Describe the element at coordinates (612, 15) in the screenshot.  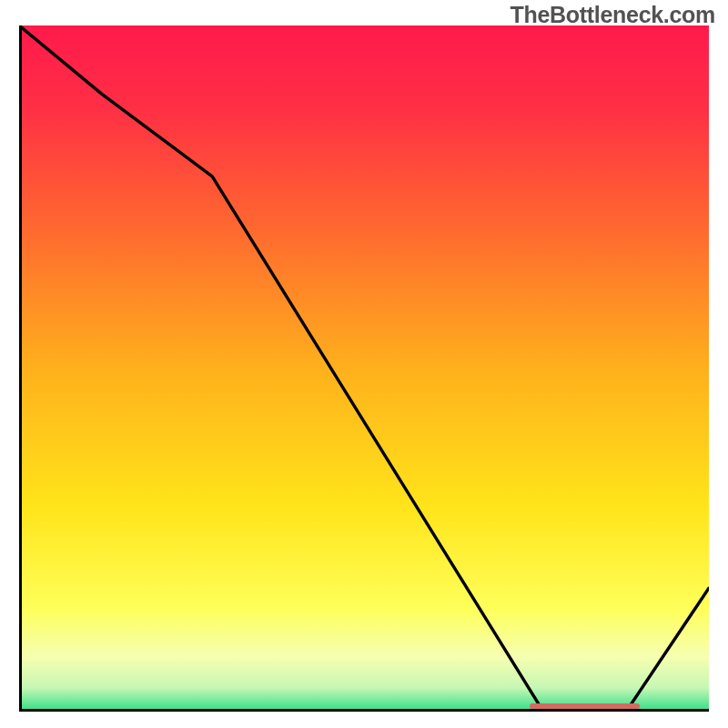
I see `watermark-text: TheBottleneck.com` at that location.